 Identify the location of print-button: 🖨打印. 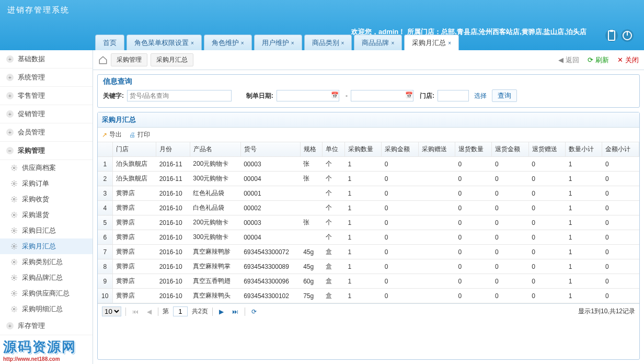
(140, 135).